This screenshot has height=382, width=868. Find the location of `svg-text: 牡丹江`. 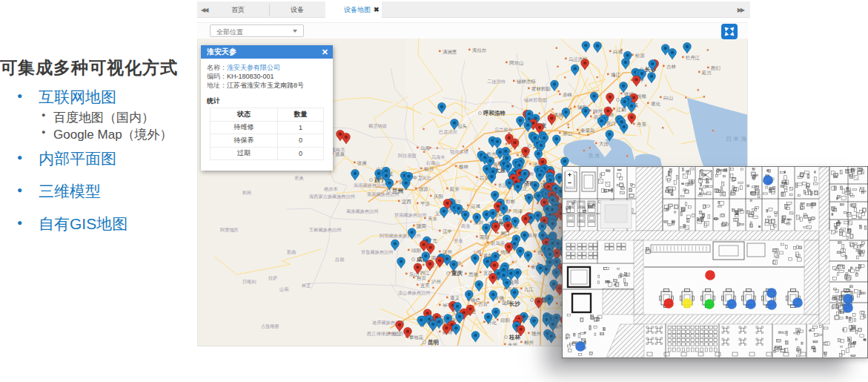

svg-text: 牡丹江 is located at coordinates (692, 58).